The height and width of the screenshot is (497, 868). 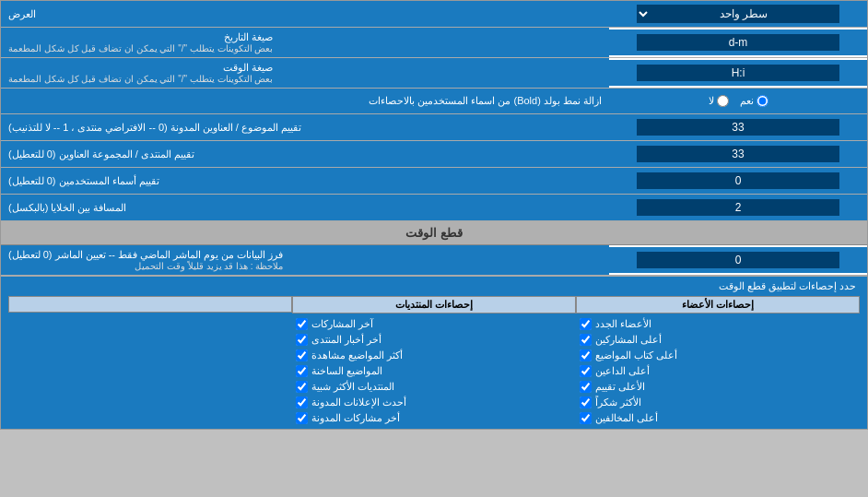 What do you see at coordinates (305, 260) in the screenshot?
I see `time-cut-label: فرز البيانات من يوم الماشر الماضي فقط --…` at bounding box center [305, 260].